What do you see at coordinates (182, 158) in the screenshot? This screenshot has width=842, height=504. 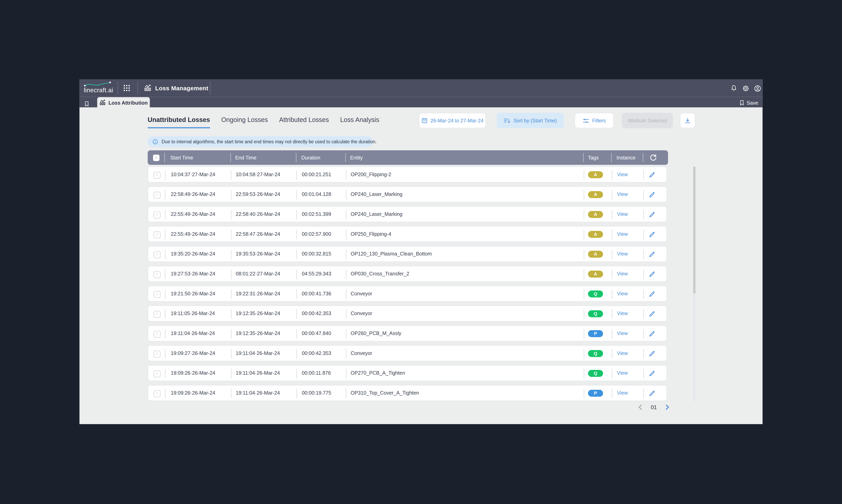 I see `column-header-start-time: Start Time` at bounding box center [182, 158].